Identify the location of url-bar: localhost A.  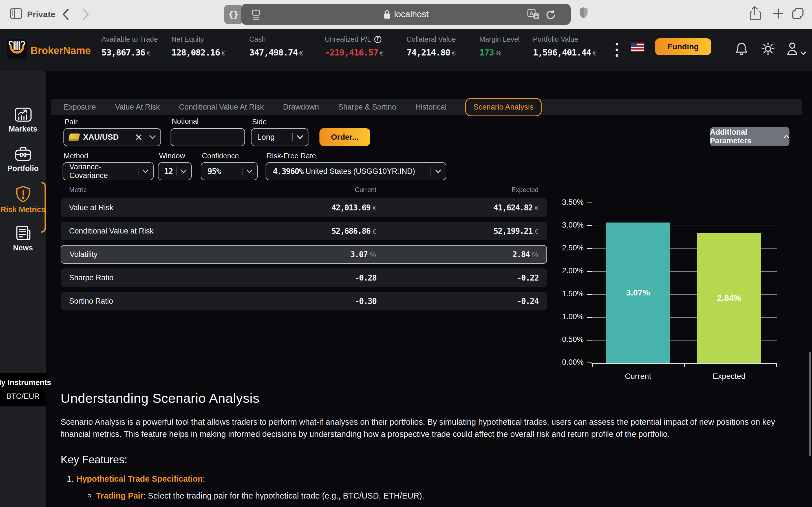
(406, 14).